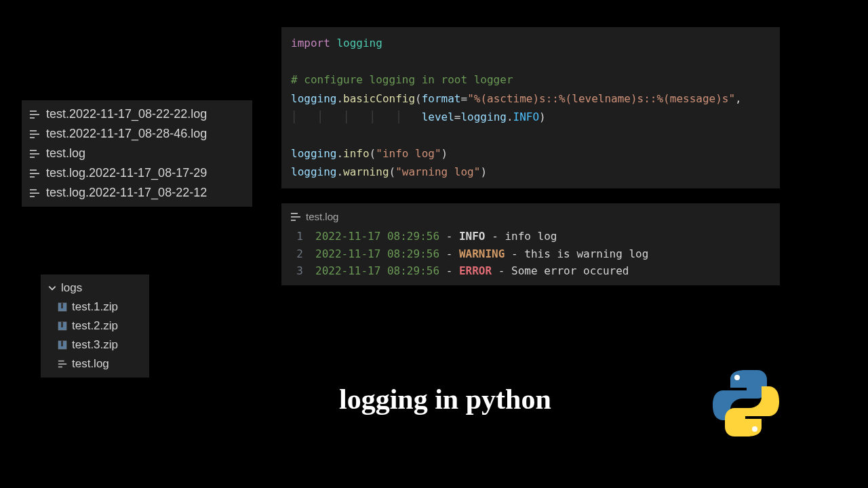 The width and height of the screenshot is (868, 488). What do you see at coordinates (72, 288) in the screenshot?
I see `folder-label: logs` at bounding box center [72, 288].